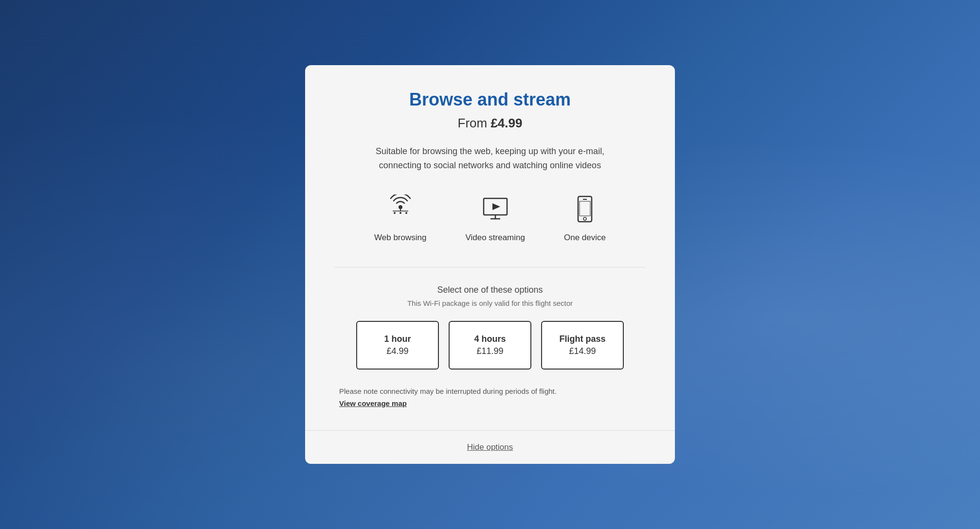 Image resolution: width=980 pixels, height=529 pixels. Describe the element at coordinates (495, 209) in the screenshot. I see `video-streaming-icon` at that location.